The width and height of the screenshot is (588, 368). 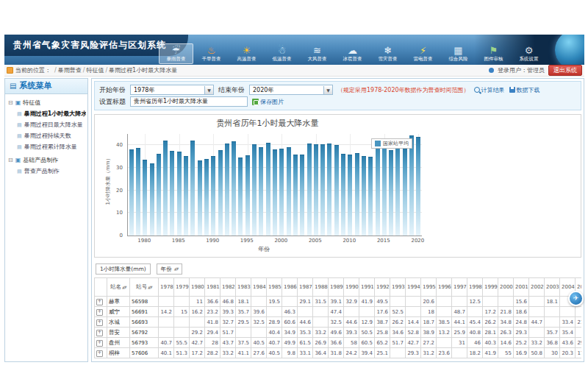 What do you see at coordinates (306, 343) in the screenshot?
I see `value-cell: 61.5` at bounding box center [306, 343].